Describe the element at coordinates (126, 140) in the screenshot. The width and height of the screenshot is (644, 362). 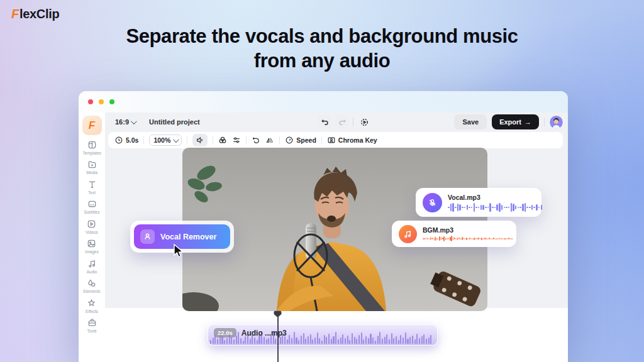
I see `duration-control: 5.0s` at that location.